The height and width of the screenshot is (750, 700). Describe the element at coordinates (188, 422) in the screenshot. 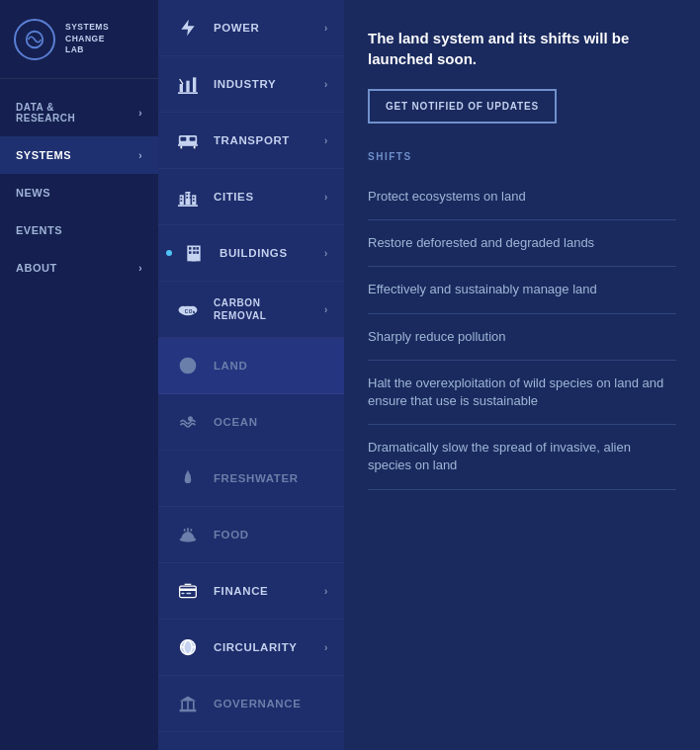

I see `ocean-icon` at that location.